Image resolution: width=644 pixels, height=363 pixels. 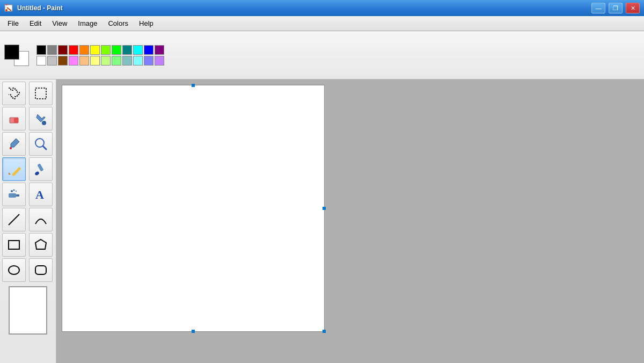 I want to click on handle-bottom-right, so click(x=324, y=331).